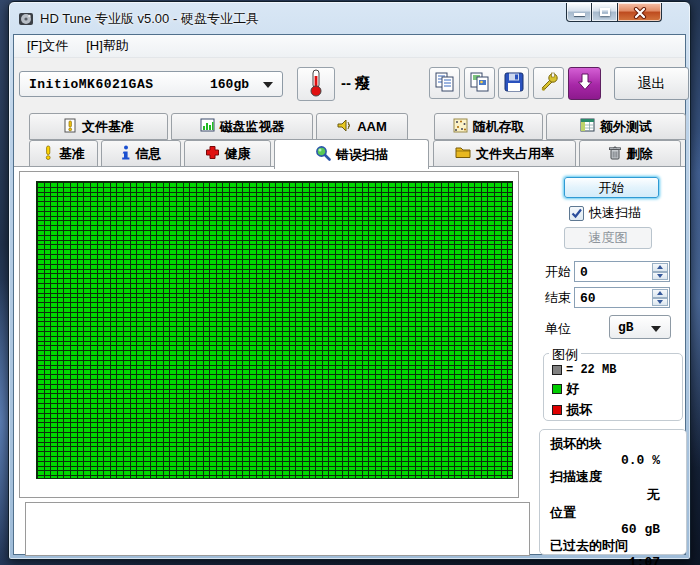 This screenshot has height=565, width=700. I want to click on tab-folder-usage: 文件夹占用率, so click(504, 154).